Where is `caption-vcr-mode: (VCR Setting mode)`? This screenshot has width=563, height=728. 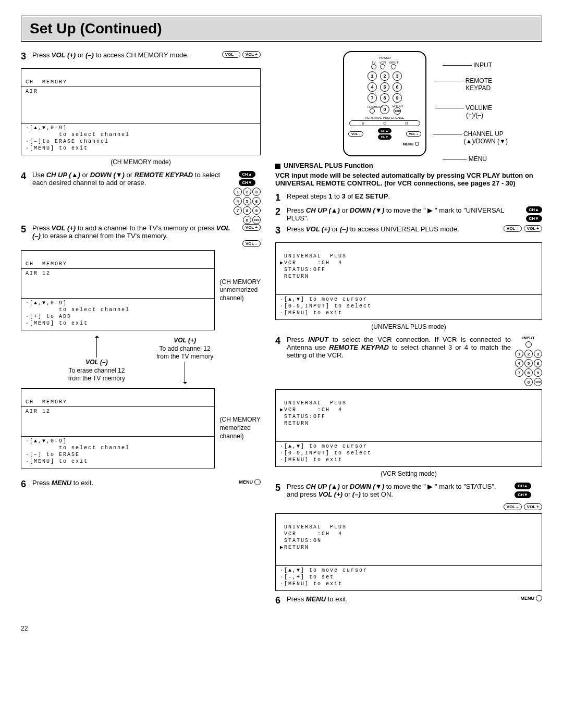 caption-vcr-mode: (VCR Setting mode) is located at coordinates (409, 474).